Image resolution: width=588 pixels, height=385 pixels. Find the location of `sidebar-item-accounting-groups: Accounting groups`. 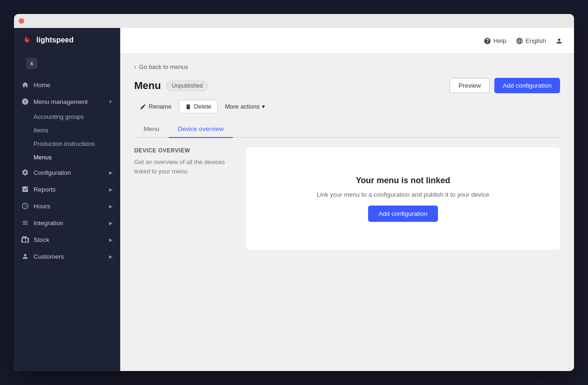

sidebar-item-accounting-groups: Accounting groups is located at coordinates (67, 117).